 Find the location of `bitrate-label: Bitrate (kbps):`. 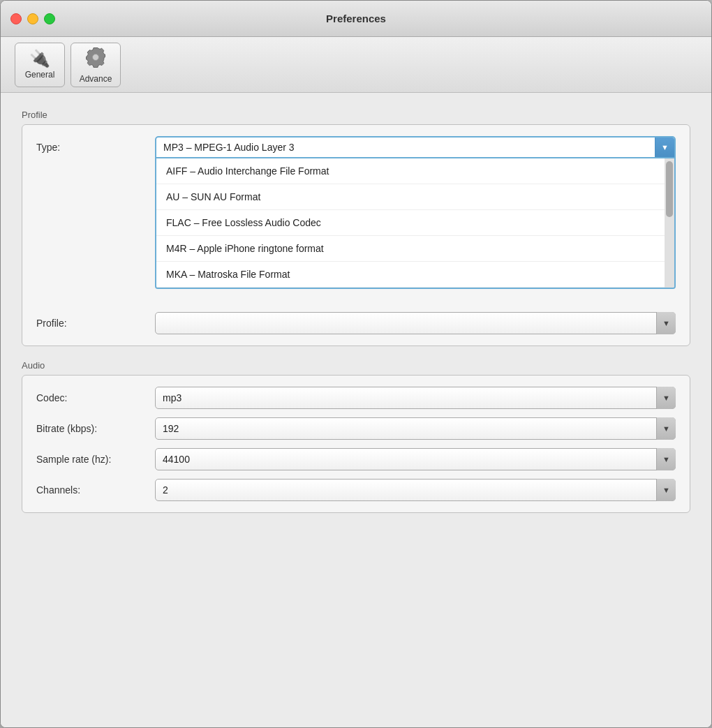

bitrate-label: Bitrate (kbps): is located at coordinates (96, 429).